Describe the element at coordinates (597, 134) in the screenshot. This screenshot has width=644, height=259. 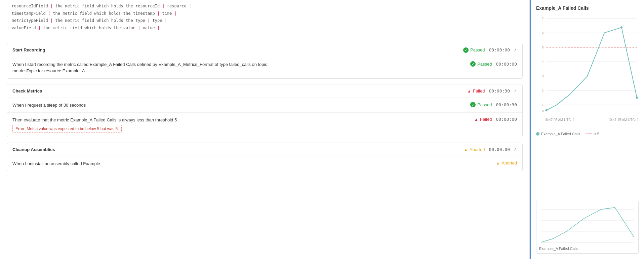
I see `legend-threshold-label: < 5` at that location.